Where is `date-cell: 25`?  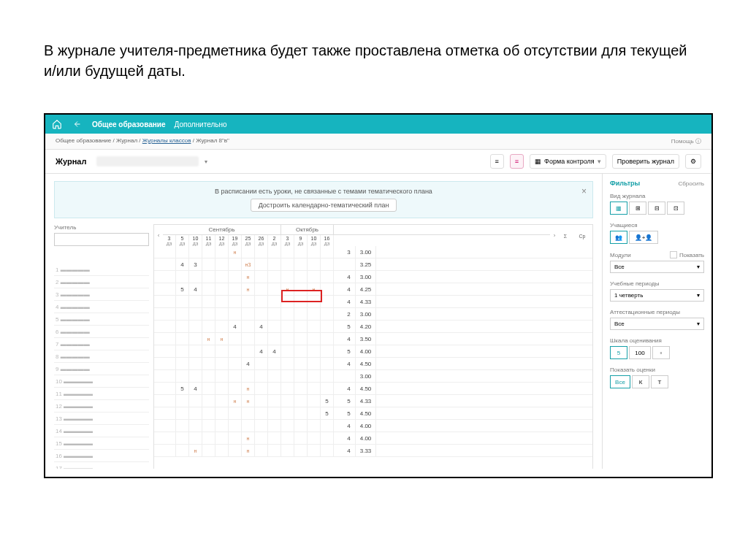 date-cell: 25 is located at coordinates (248, 238).